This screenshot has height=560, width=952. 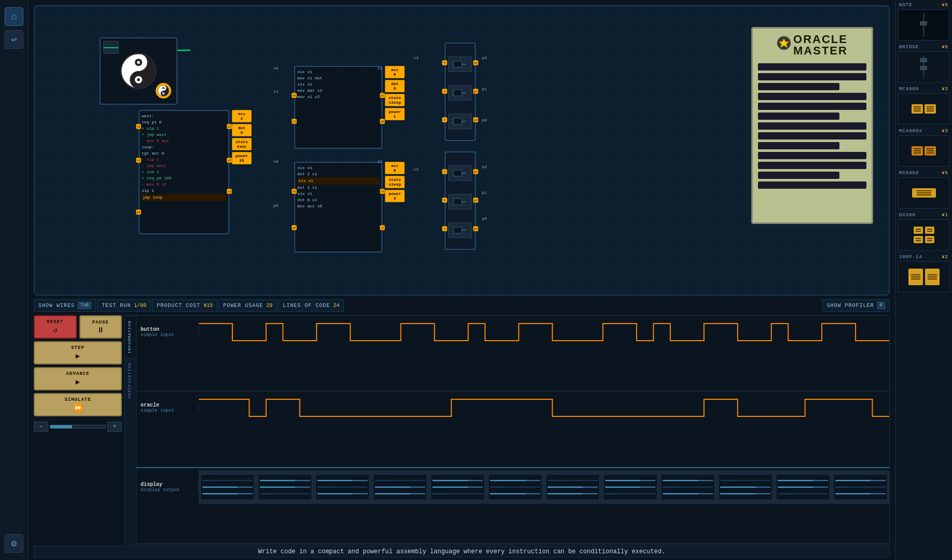 I want to click on dx300-chip-top, so click(x=918, y=230).